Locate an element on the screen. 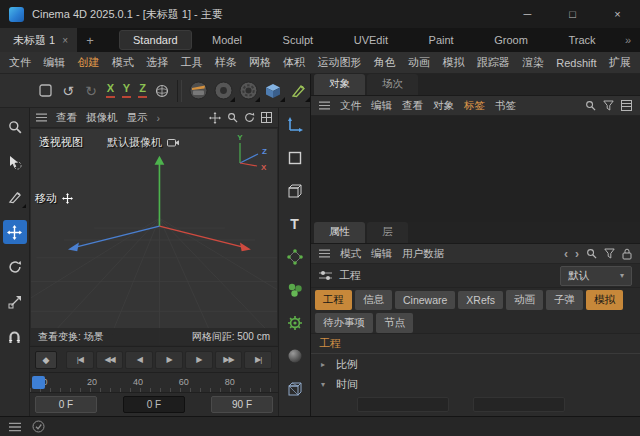 Image resolution: width=640 pixels, height=436 pixels. cat-tab-info: 信息 is located at coordinates (374, 300).